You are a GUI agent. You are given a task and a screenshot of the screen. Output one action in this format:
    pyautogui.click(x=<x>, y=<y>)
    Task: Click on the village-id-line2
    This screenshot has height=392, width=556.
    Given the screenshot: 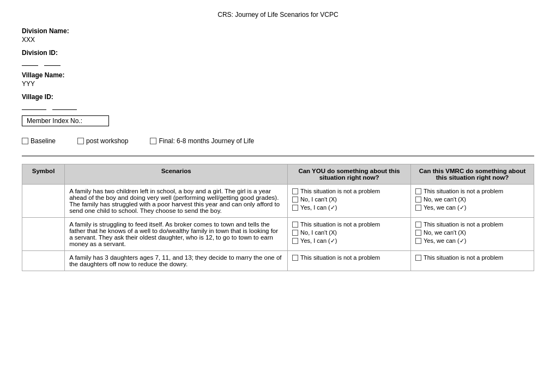 What is the action you would take?
    pyautogui.click(x=64, y=106)
    